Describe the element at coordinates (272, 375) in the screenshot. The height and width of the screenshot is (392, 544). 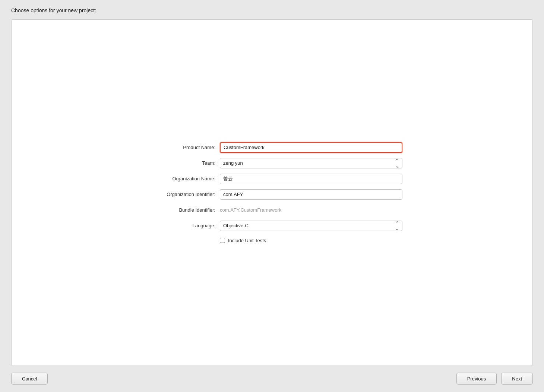
I see `bottom-bar: Cancel Previous Next` at that location.